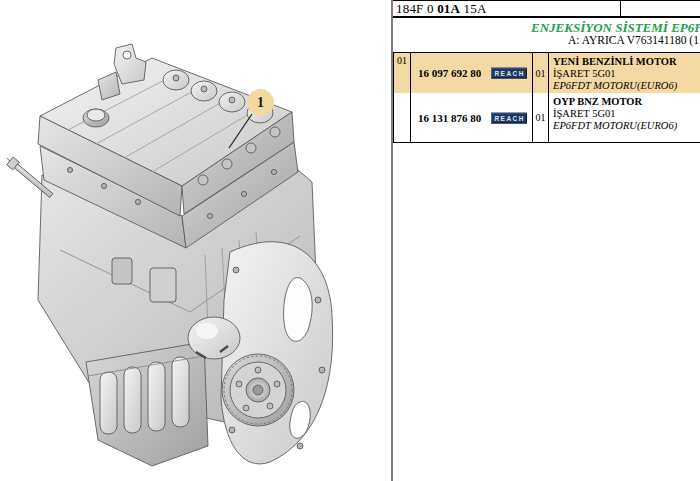 The width and height of the screenshot is (700, 481). What do you see at coordinates (402, 118) in the screenshot?
I see `ref-cell` at bounding box center [402, 118].